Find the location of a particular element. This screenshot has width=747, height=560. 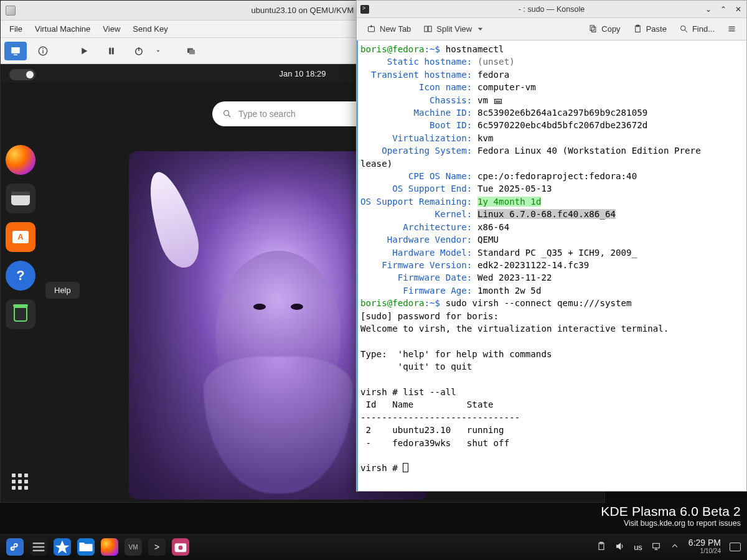

tray-clipboard-icon is located at coordinates (601, 548).